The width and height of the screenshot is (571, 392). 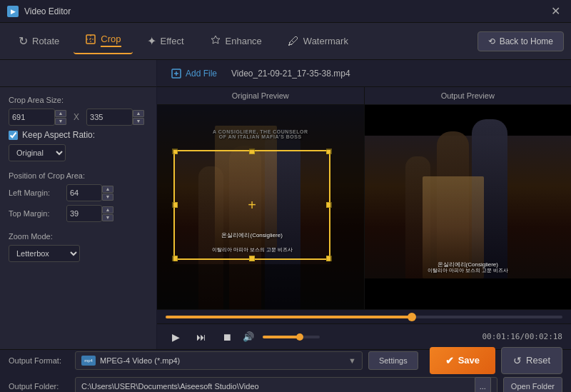 What do you see at coordinates (37, 153) in the screenshot?
I see `aspect-ratio-select: Original` at bounding box center [37, 153].